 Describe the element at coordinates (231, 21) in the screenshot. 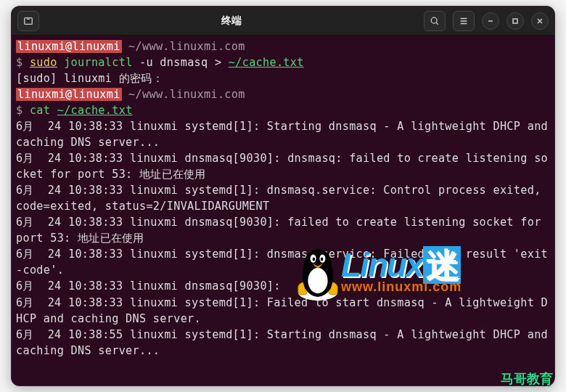

I see `window-title: 终端` at that location.